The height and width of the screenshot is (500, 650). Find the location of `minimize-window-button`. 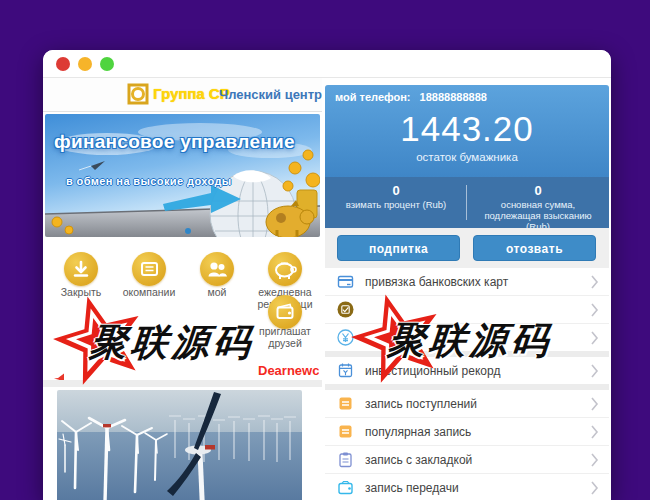

minimize-window-button is located at coordinates (85, 64).